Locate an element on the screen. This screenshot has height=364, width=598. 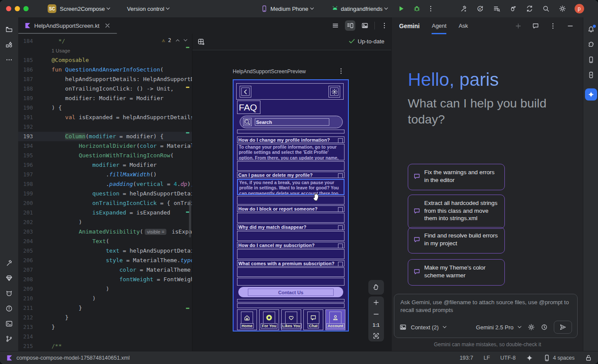
split-editor-icon is located at coordinates (350, 26).